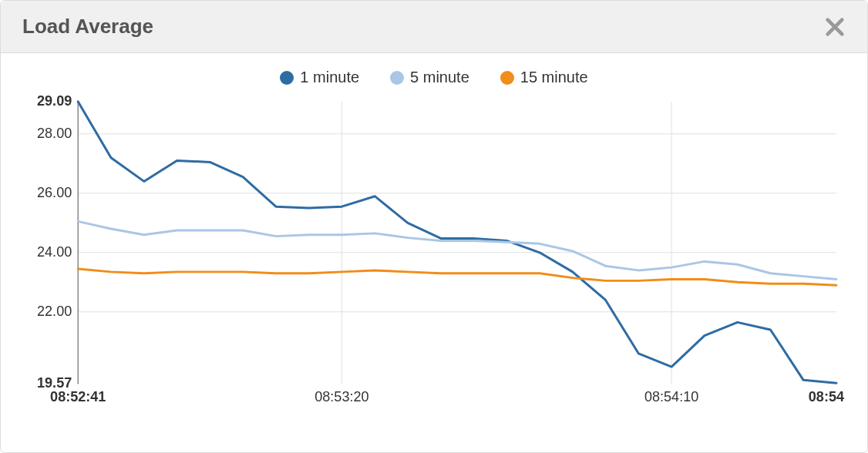  What do you see at coordinates (54, 133) in the screenshot?
I see `y-tick-label: 28.00` at bounding box center [54, 133].